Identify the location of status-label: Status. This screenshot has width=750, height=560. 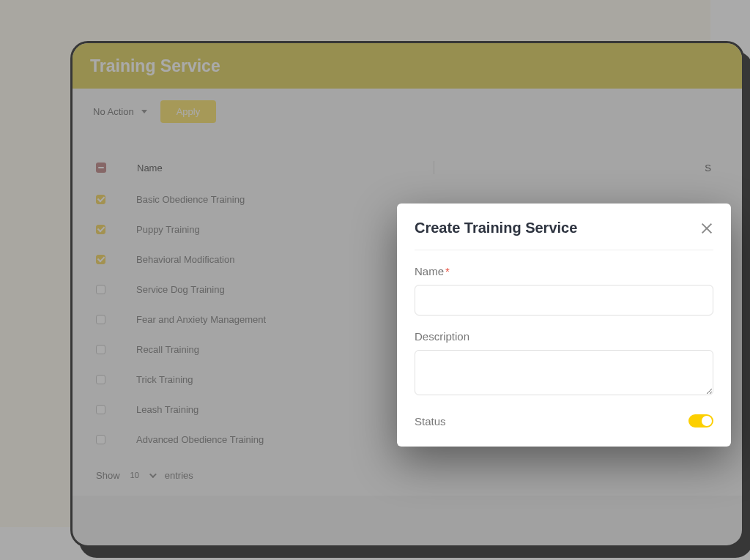
(431, 422).